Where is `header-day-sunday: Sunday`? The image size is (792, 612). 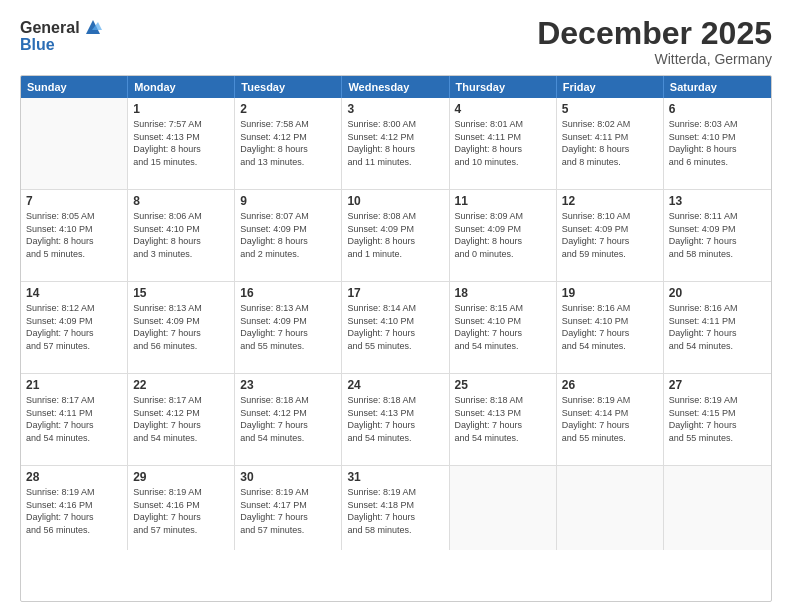
header-day-sunday: Sunday is located at coordinates (74, 87).